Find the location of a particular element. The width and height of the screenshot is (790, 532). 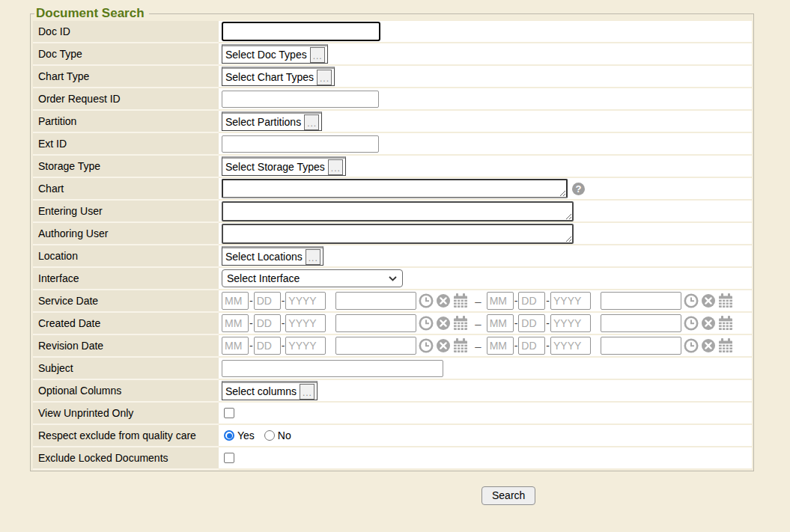

partition-label: Partition is located at coordinates (126, 122).